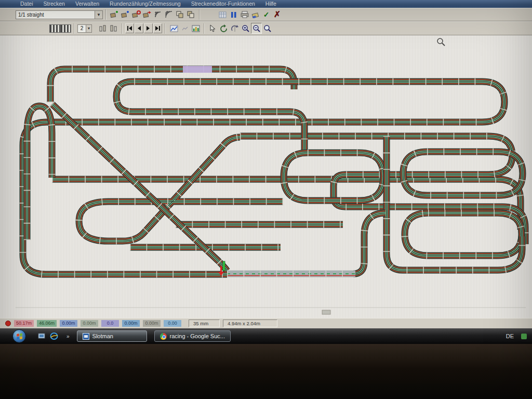 This screenshot has height=399, width=532. Describe the element at coordinates (256, 15) in the screenshot. I see `eraser-button` at that location.